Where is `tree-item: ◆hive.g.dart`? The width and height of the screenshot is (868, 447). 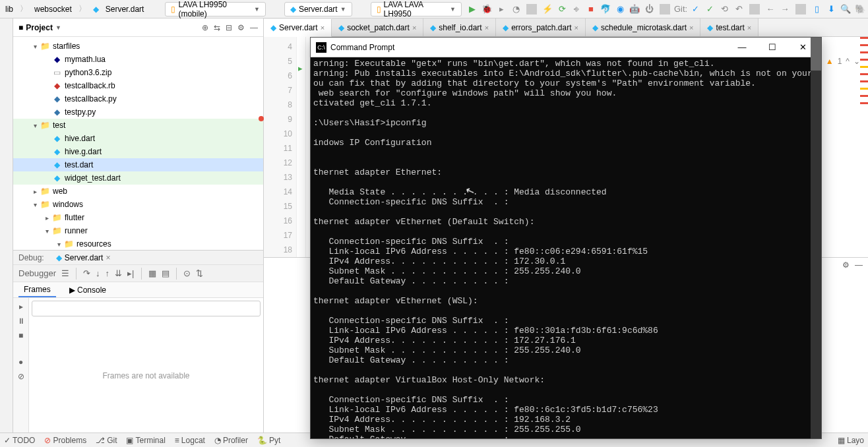 tree-item: ◆hive.g.dart is located at coordinates (139, 152).